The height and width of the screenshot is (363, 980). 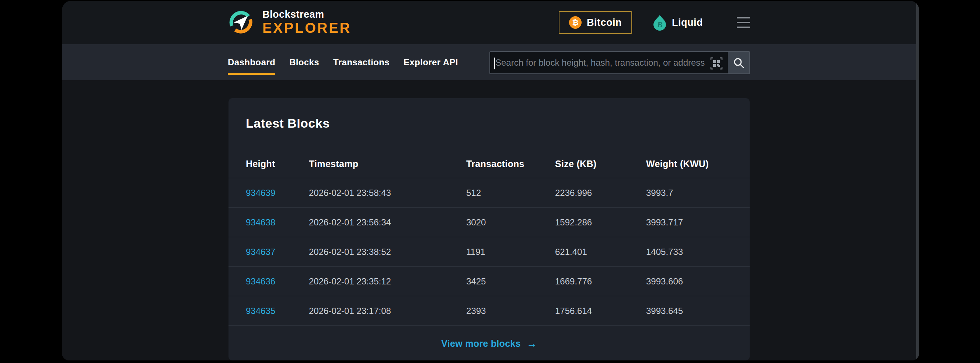 I want to click on magnifier-icon, so click(x=739, y=62).